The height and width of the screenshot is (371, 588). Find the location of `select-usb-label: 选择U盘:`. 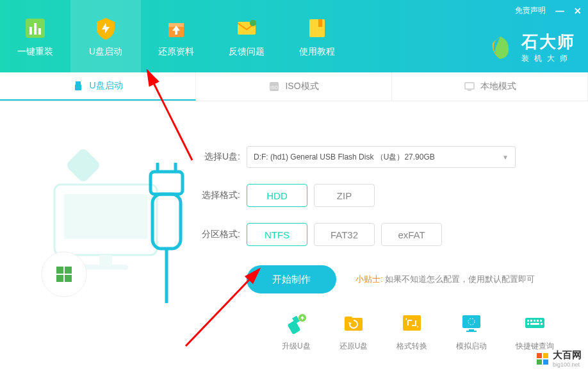

select-usb-label: 选择U盘: is located at coordinates (219, 157).